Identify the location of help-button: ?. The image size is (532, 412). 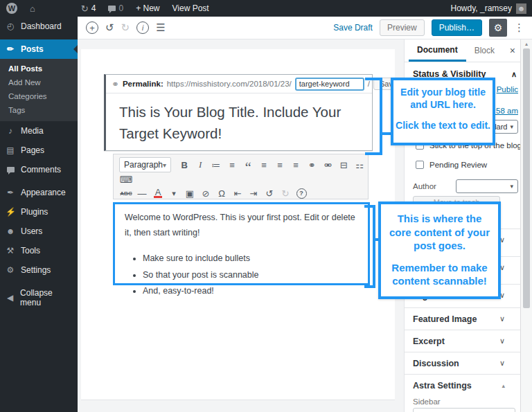
(301, 193).